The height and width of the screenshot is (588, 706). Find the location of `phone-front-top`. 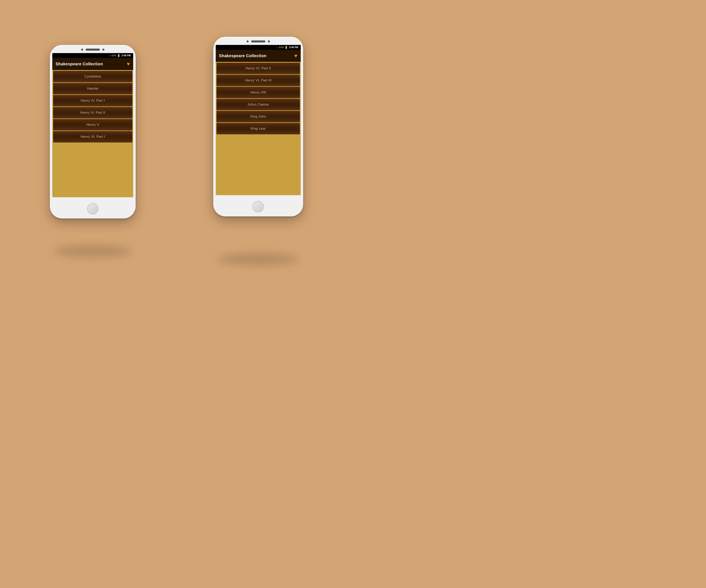

phone-front-top is located at coordinates (258, 40).